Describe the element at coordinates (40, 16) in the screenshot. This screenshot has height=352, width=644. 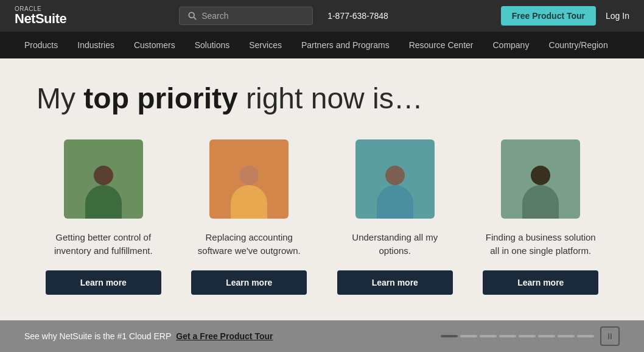
I see `logo-area: ORACLE NetSuite` at that location.